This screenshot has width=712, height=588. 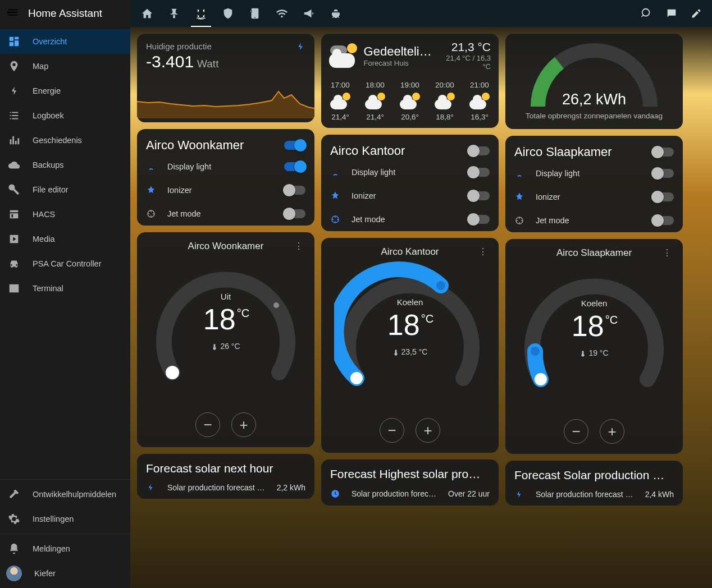 I want to click on cloud-icon, so click(x=14, y=165).